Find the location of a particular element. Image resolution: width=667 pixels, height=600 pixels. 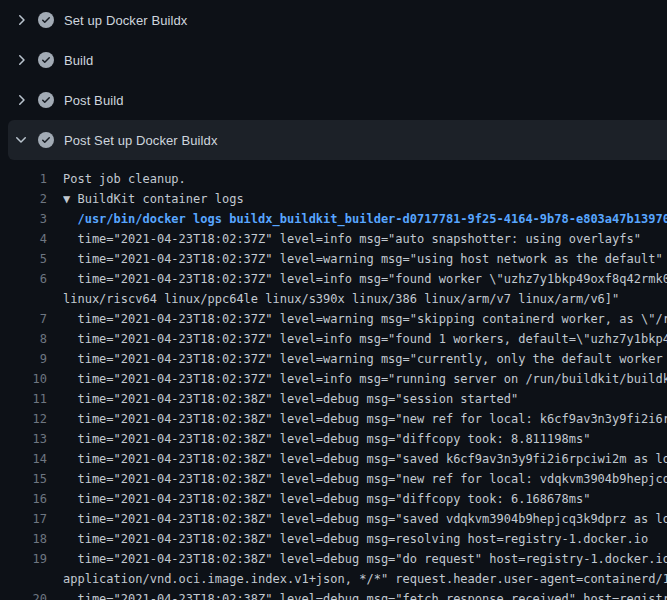

log-line: 18 time="2021-04-23T18:02:38Z" level=deb… is located at coordinates (338, 539).